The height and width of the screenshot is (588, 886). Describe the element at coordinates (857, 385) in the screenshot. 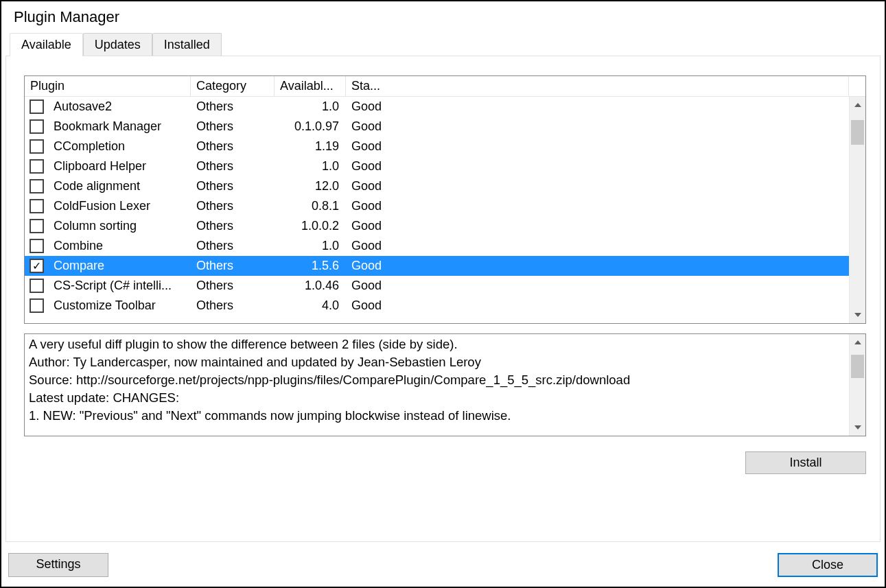

I see `description-scrollbar` at that location.